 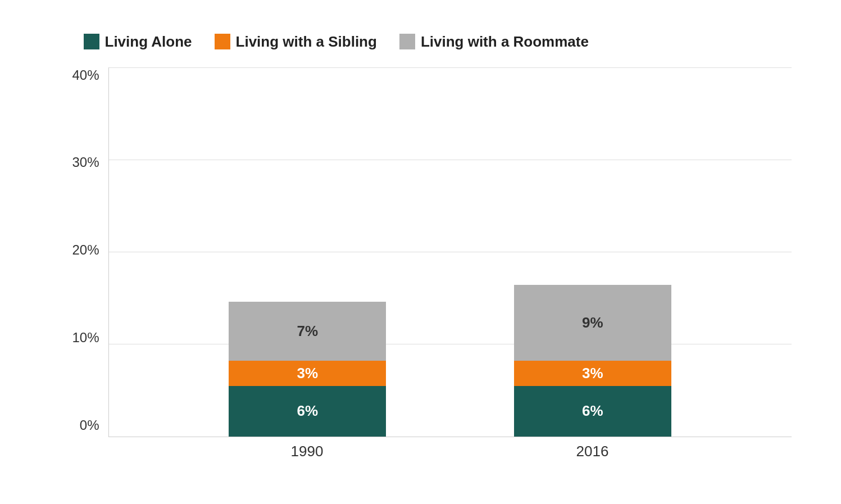 I want to click on legend-swatch-living-sibling, so click(x=222, y=42).